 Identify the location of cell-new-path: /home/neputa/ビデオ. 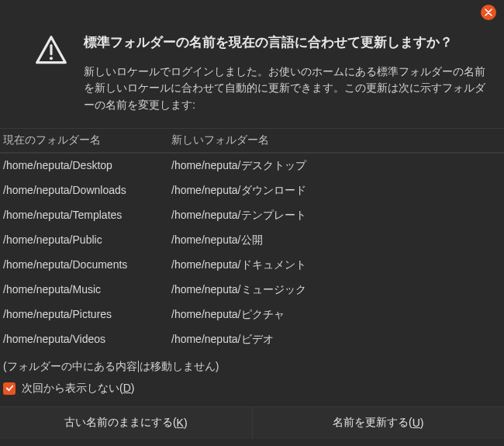
(335, 340).